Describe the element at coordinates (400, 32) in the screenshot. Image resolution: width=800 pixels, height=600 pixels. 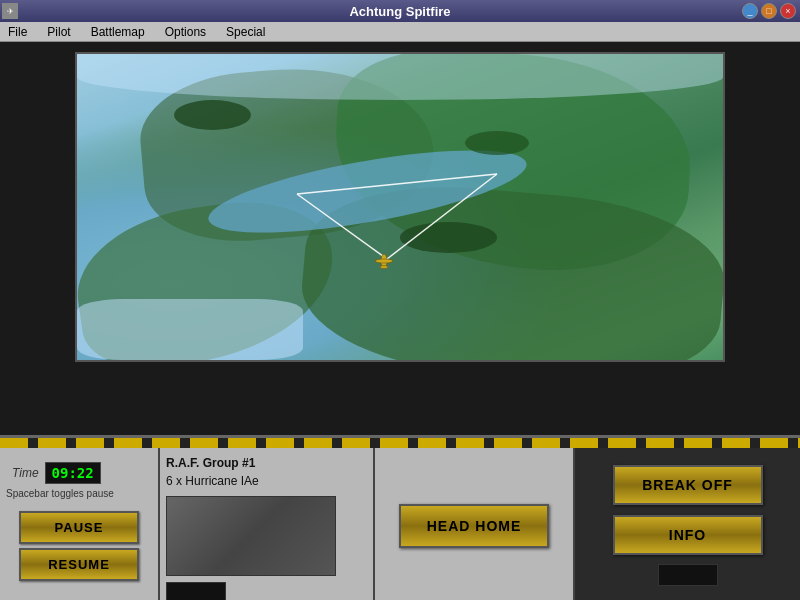
I see `menubar: File Pilot Battlemap Options Special` at that location.